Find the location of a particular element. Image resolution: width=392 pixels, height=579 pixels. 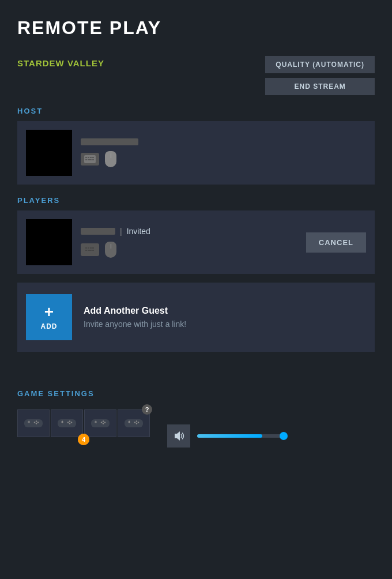

add-guest-text: Add Another Guest Invite anyone with jus… is located at coordinates (225, 317).